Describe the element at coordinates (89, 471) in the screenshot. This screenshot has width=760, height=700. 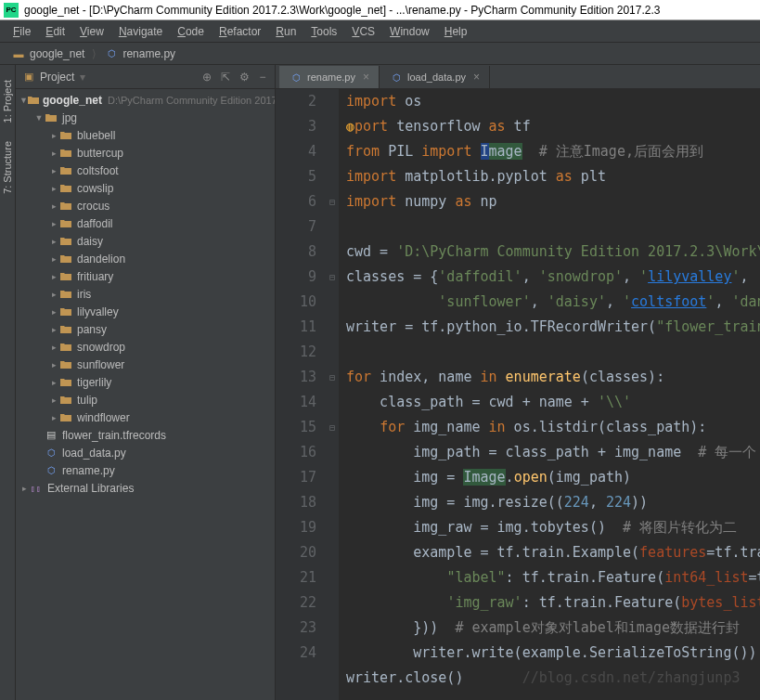
I see `tree-item-label: rename.py` at that location.